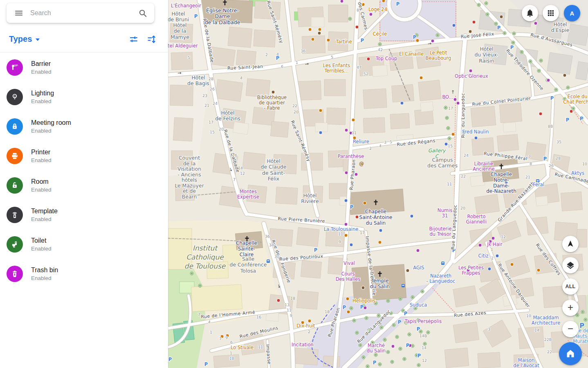 This screenshot has height=368, width=588. Describe the element at coordinates (361, 164) in the screenshot. I see `internet-cafe-icon: @` at that location.